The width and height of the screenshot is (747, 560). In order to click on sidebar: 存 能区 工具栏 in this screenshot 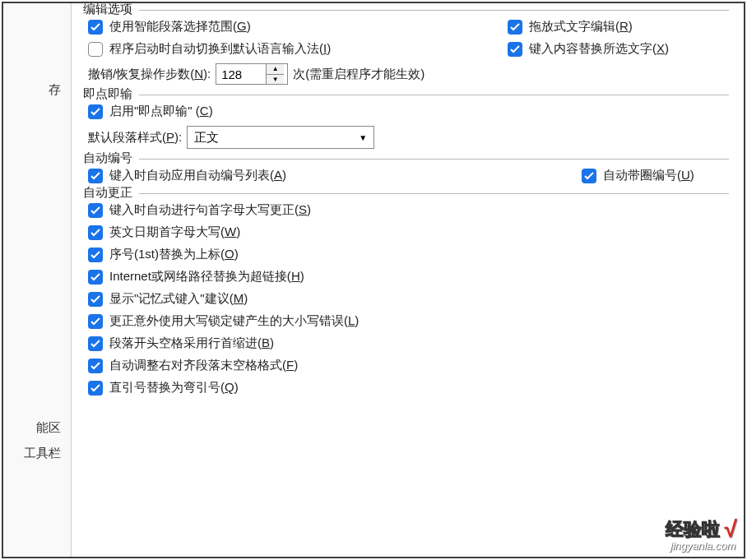, I will do `click(38, 280)`.